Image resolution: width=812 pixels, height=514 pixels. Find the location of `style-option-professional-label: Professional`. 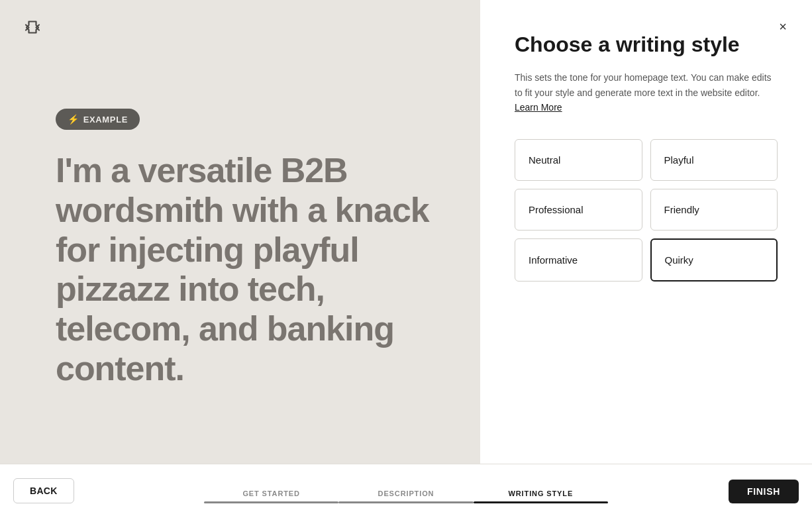

style-option-professional-label: Professional is located at coordinates (556, 209).